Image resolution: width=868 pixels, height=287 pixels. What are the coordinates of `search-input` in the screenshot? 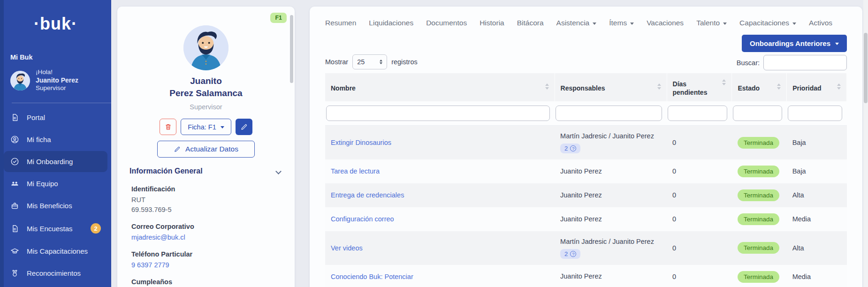 It's located at (805, 63).